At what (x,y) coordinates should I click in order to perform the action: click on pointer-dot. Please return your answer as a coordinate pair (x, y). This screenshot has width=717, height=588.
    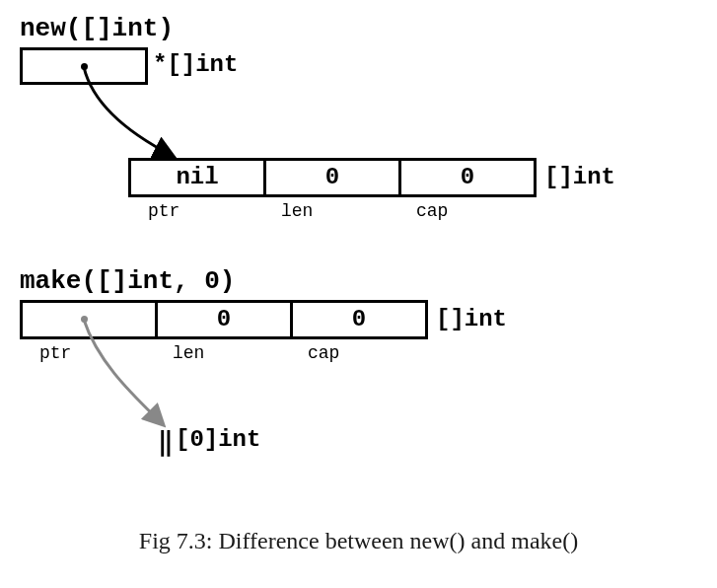
    Looking at the image, I should click on (85, 67).